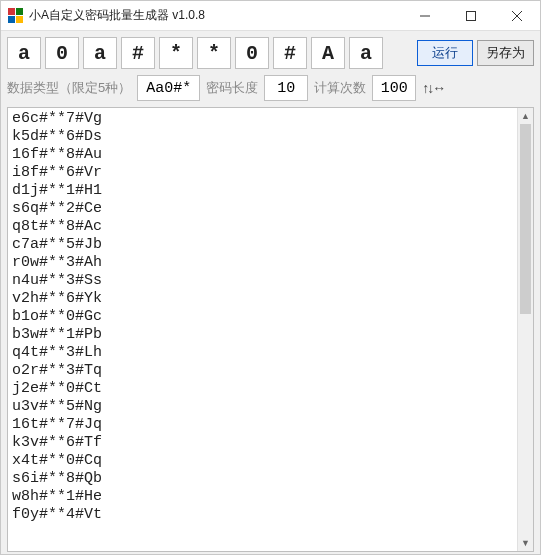 This screenshot has height=555, width=541. What do you see at coordinates (252, 53) in the screenshot?
I see `token-button-6: 0` at bounding box center [252, 53].